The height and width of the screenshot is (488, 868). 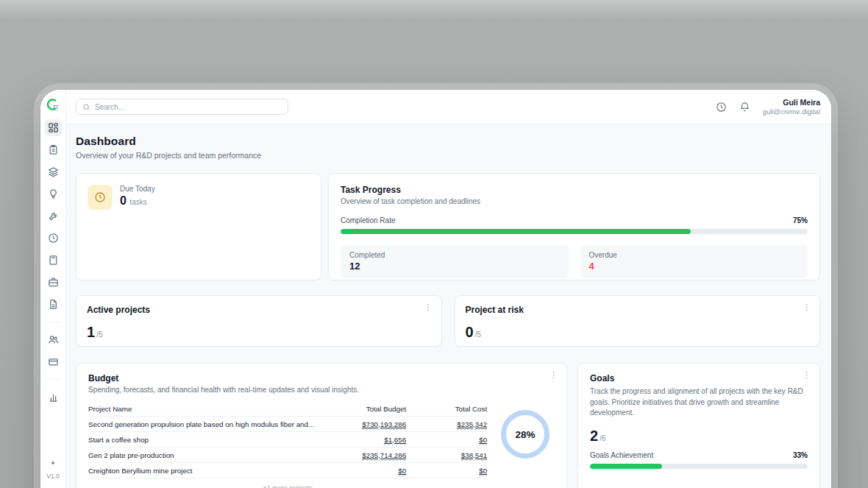 What do you see at coordinates (402, 471) in the screenshot?
I see `total-budget-value: $0` at bounding box center [402, 471].